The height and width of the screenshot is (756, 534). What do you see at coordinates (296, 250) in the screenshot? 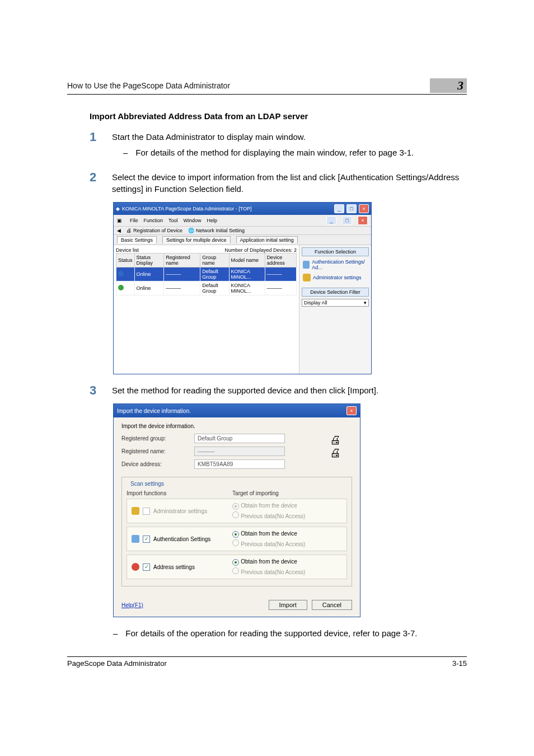
I see `device-count-value: 2` at bounding box center [296, 250].